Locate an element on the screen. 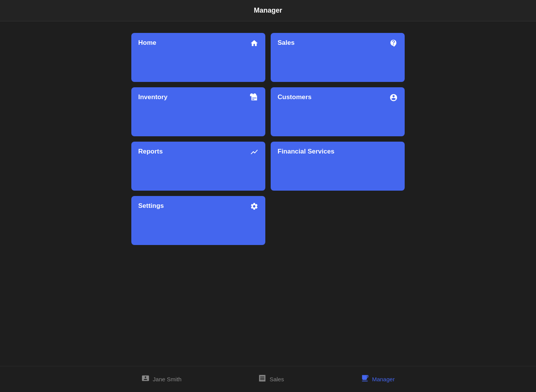  tile-reports-header: Reports is located at coordinates (198, 153).